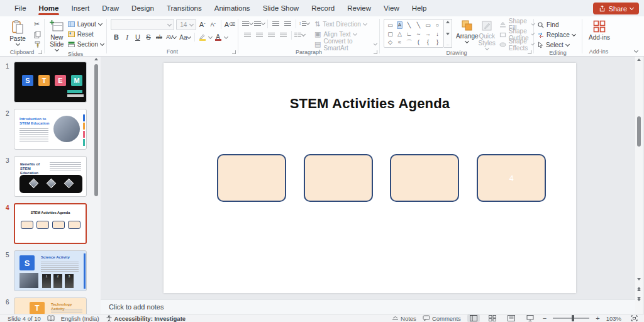 The image size is (644, 322). Describe the element at coordinates (428, 42) in the screenshot. I see `left-brace-shape-icon: {` at that location.